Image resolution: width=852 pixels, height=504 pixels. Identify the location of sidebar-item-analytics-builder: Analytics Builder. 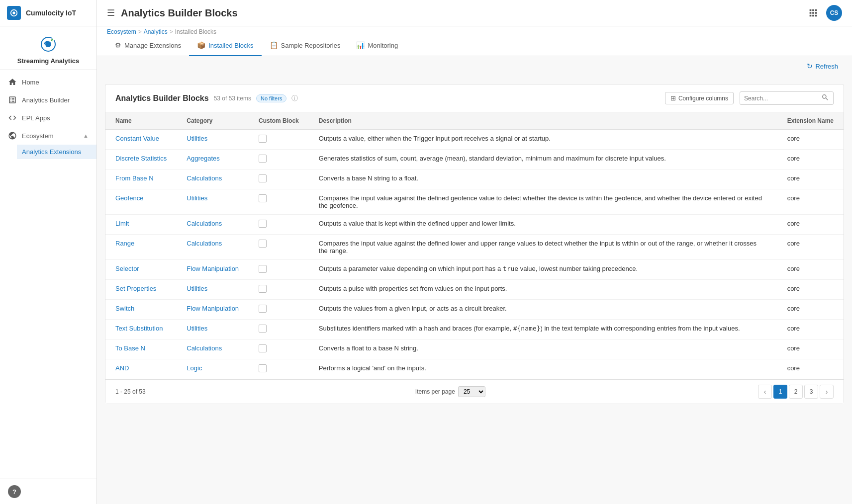
(48, 100).